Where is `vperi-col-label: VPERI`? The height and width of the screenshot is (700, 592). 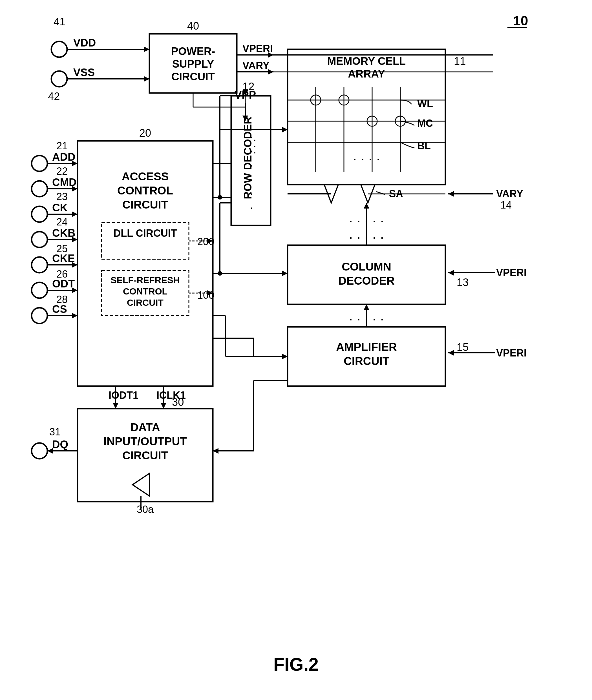
vperi-col-label: VPERI is located at coordinates (511, 273).